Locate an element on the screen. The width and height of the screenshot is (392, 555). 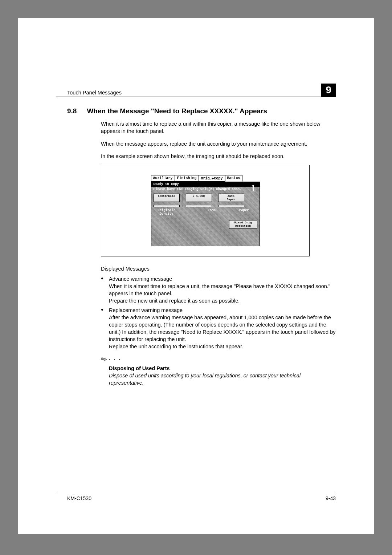
zoom-value-button: x 1.000 is located at coordinates (199, 198).